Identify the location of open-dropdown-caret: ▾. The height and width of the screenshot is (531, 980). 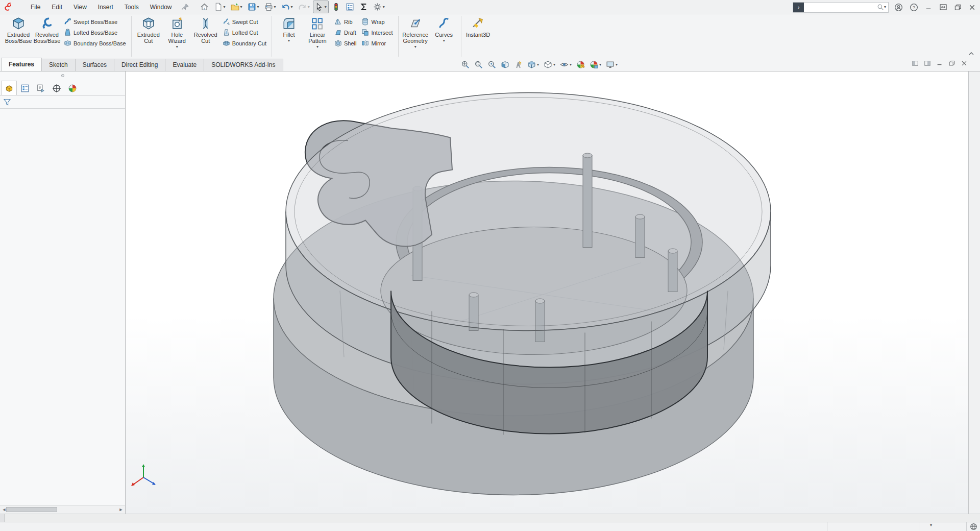
(241, 7).